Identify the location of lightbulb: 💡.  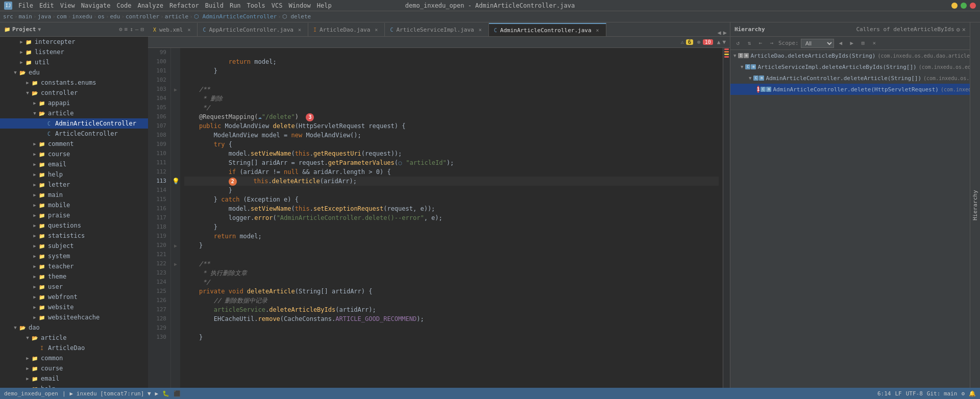
(176, 181).